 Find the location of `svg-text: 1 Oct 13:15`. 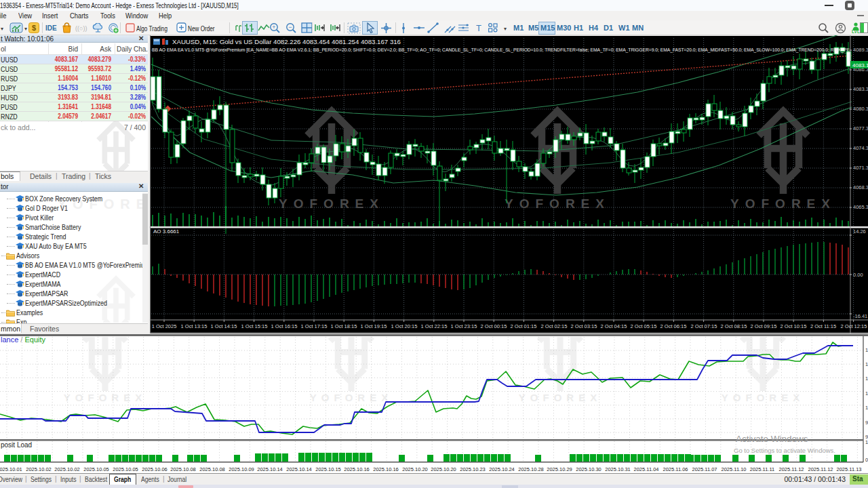

svg-text: 1 Oct 13:15 is located at coordinates (194, 327).